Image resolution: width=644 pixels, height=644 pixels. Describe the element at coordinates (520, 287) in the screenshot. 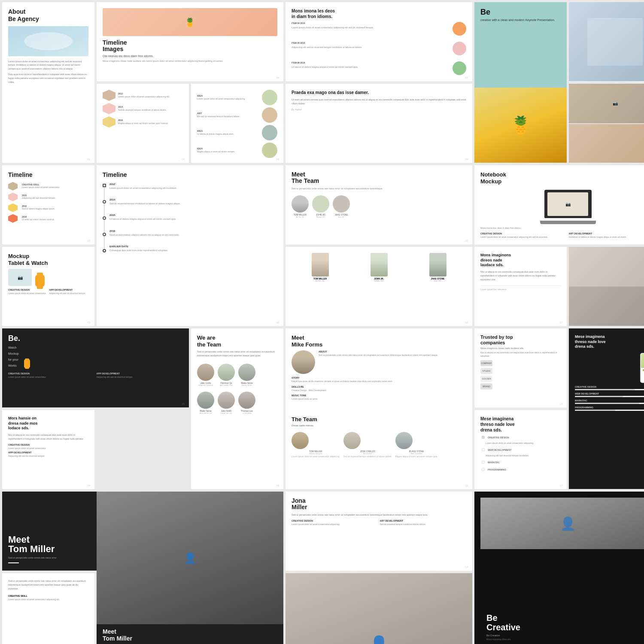

I see `slide-lorem-imaginons: Mons imaginonsdireos nadelaudace sds. Ni…` at that location.